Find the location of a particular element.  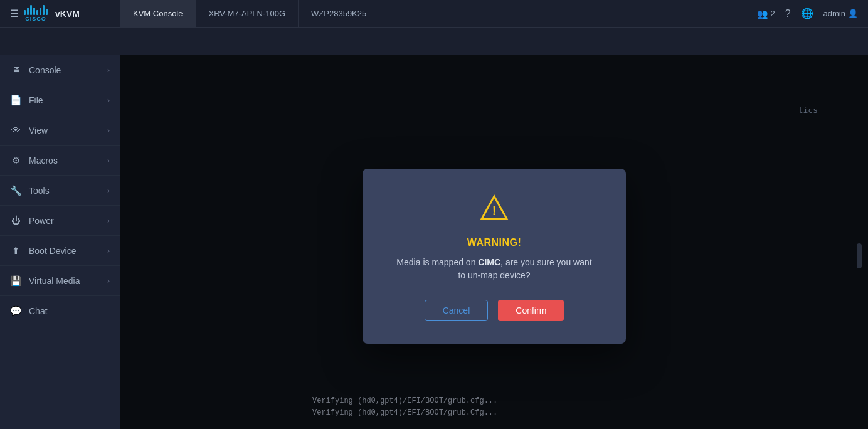

view-chevron: › is located at coordinates (109, 130).